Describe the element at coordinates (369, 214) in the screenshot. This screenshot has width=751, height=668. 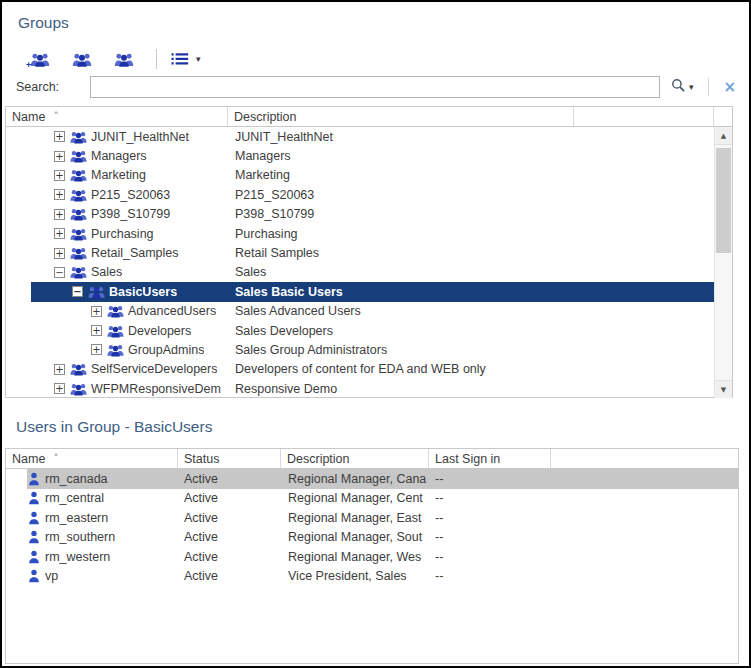
I see `tree-row: +P398_S10799 P398_S10799` at that location.